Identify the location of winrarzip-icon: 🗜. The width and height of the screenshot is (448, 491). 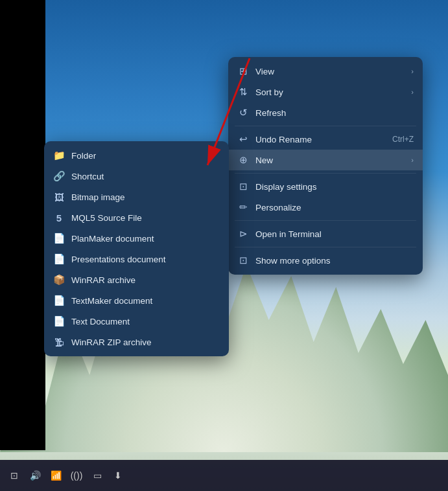
(59, 342).